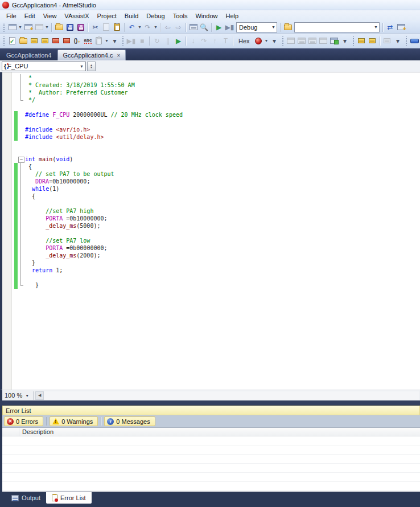 The image size is (420, 507). What do you see at coordinates (193, 27) in the screenshot?
I see `solution-explorer-button` at bounding box center [193, 27].